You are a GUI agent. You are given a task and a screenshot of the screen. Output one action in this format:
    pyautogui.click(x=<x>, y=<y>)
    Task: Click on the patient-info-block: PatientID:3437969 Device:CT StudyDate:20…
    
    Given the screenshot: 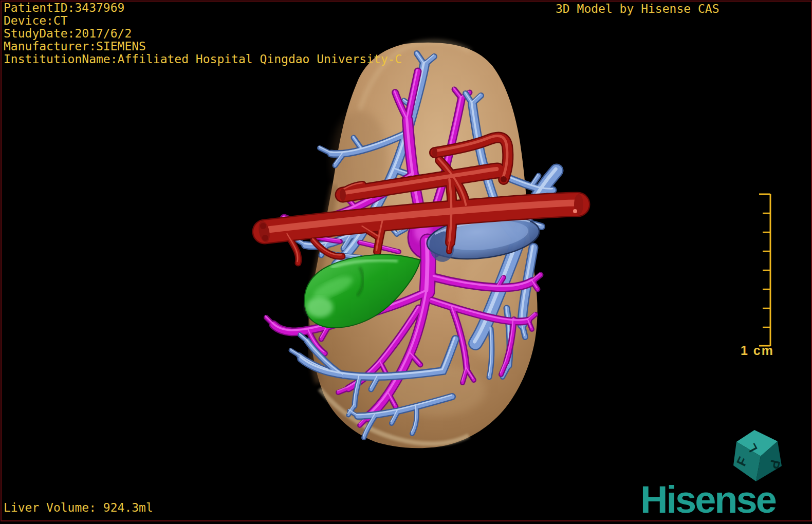 What is the action you would take?
    pyautogui.click(x=202, y=34)
    